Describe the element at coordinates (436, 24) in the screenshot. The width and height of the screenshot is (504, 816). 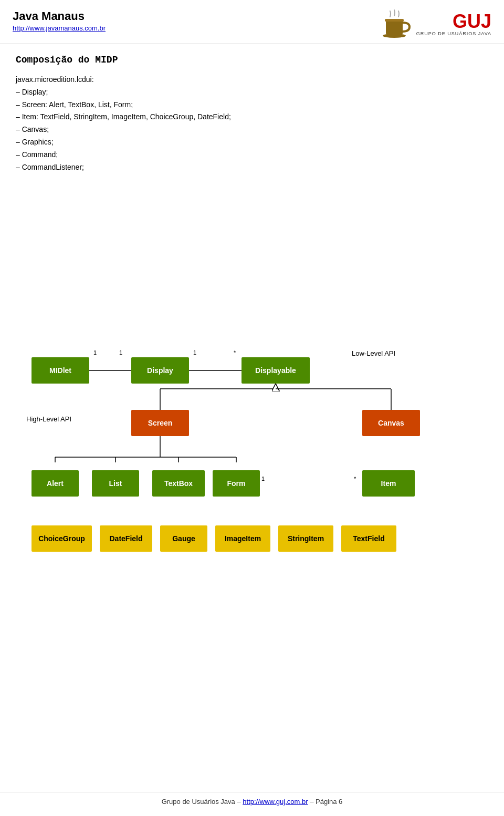
I see `header-right: GUJ Grupo de Usuários Java` at that location.